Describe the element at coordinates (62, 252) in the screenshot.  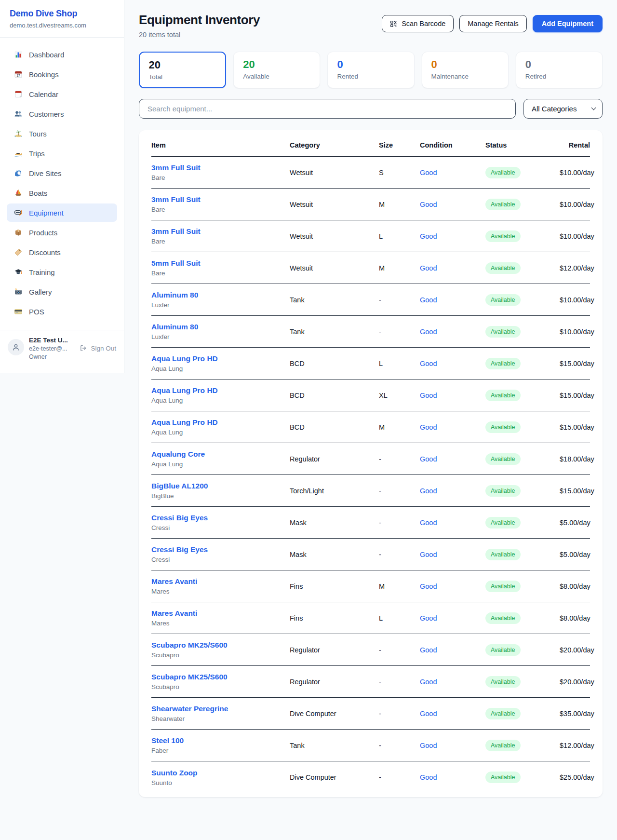
I see `sidebar-item-discounts: Discounts` at that location.